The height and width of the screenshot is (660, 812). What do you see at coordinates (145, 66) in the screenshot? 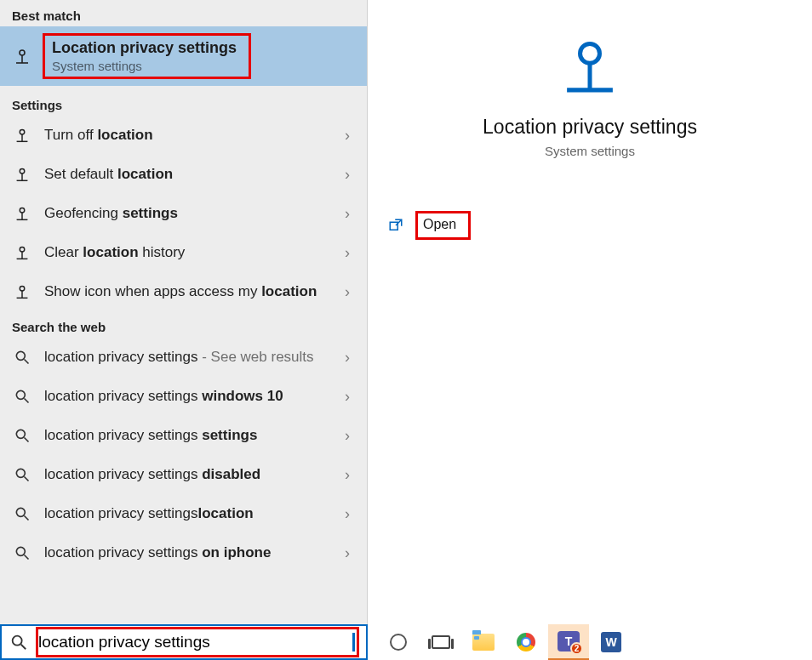
I see `best-match-subtitle: System settings` at bounding box center [145, 66].